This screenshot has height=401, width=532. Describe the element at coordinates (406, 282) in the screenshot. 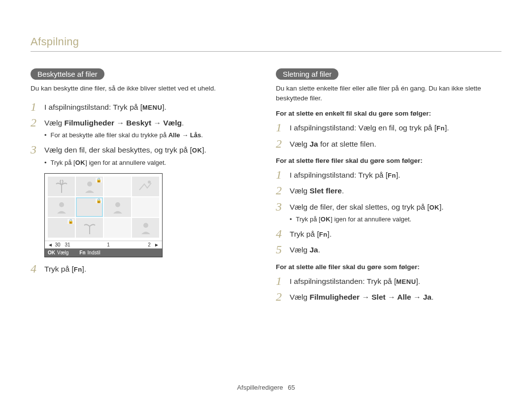

I see `menu-key: MENU` at that location.